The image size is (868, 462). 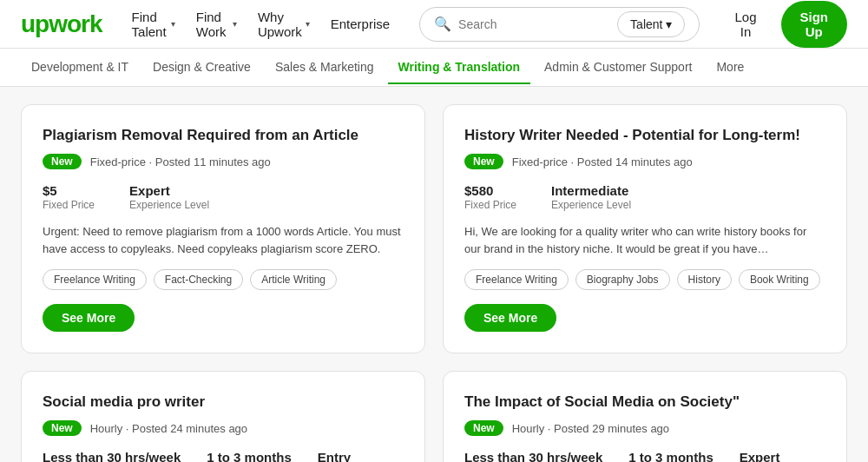 What do you see at coordinates (223, 280) in the screenshot?
I see `tags: Freelance WritingFact-CheckingArticle Wr…` at bounding box center [223, 280].